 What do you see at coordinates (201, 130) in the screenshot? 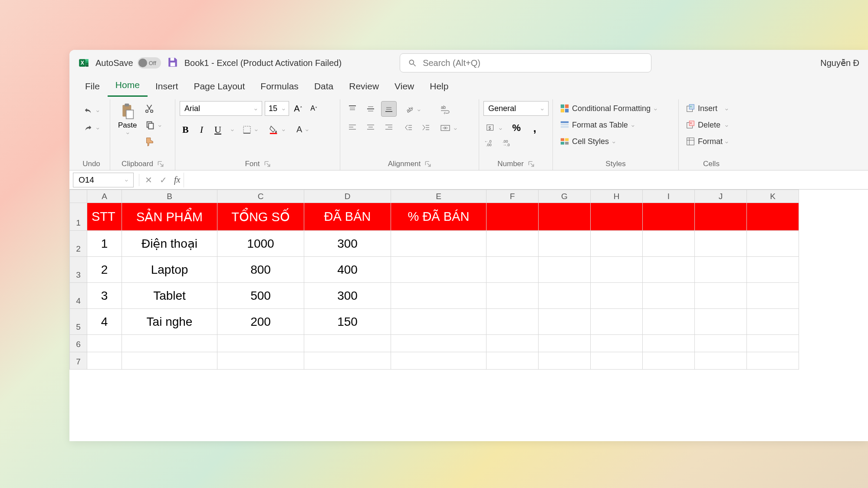
I see `italic-button: I` at bounding box center [201, 130].